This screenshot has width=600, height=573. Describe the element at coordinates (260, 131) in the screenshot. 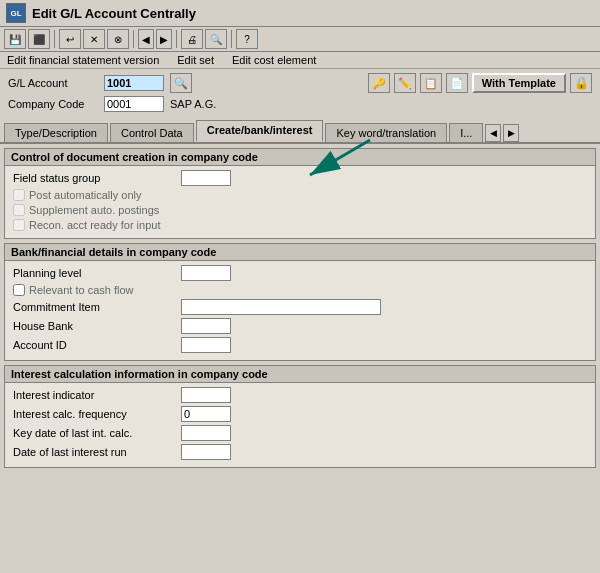

I see `tab-create-bank-interest: Create/bank/interest` at that location.